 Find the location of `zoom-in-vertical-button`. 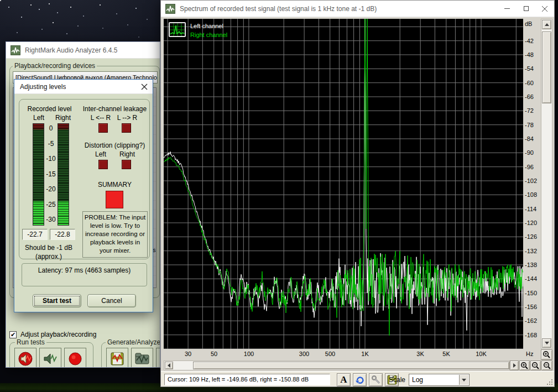

zoom-in-vertical-button is located at coordinates (546, 355).